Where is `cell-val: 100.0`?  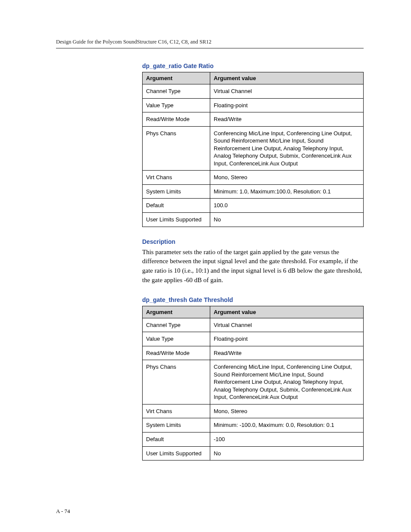 cell-val: 100.0 is located at coordinates (287, 206).